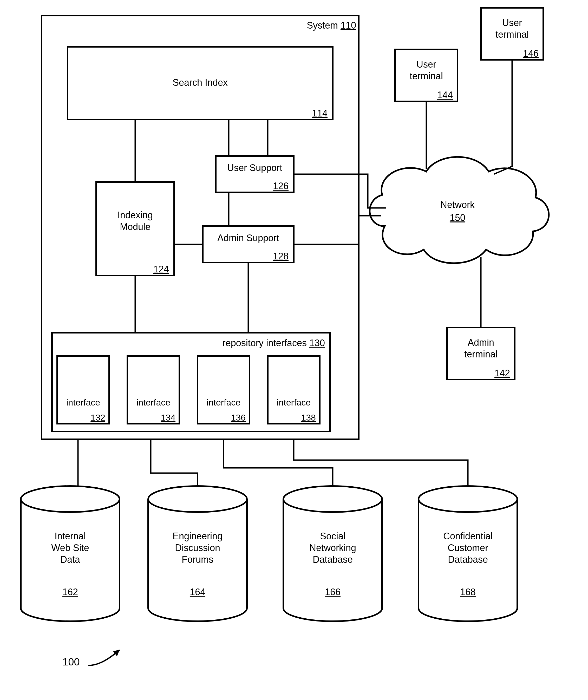 The height and width of the screenshot is (700, 588). I want to click on interface-138-label: interface, so click(294, 402).